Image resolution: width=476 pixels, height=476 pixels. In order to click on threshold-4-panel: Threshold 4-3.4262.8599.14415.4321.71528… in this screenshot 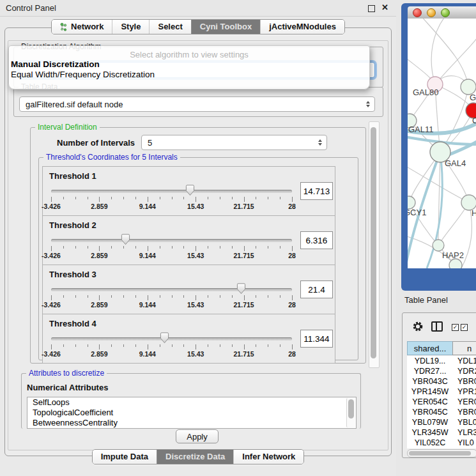, I will do `click(189, 339)`.